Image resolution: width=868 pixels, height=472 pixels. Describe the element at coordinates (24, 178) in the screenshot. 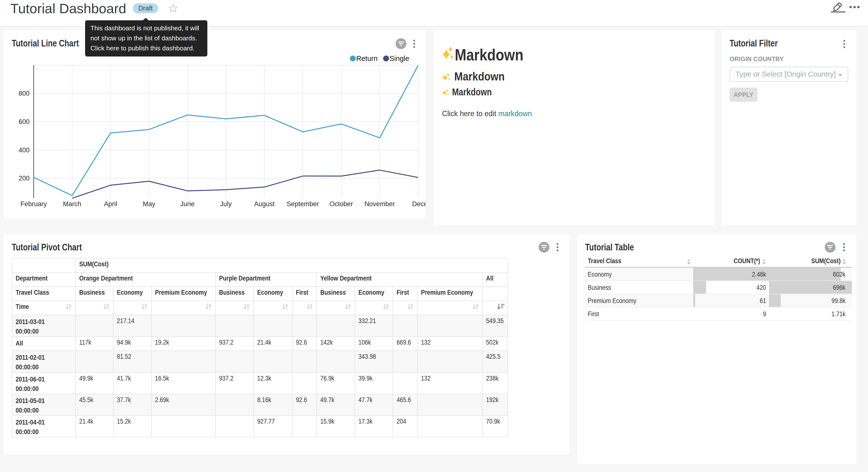

I see `svg-text: 200` at that location.